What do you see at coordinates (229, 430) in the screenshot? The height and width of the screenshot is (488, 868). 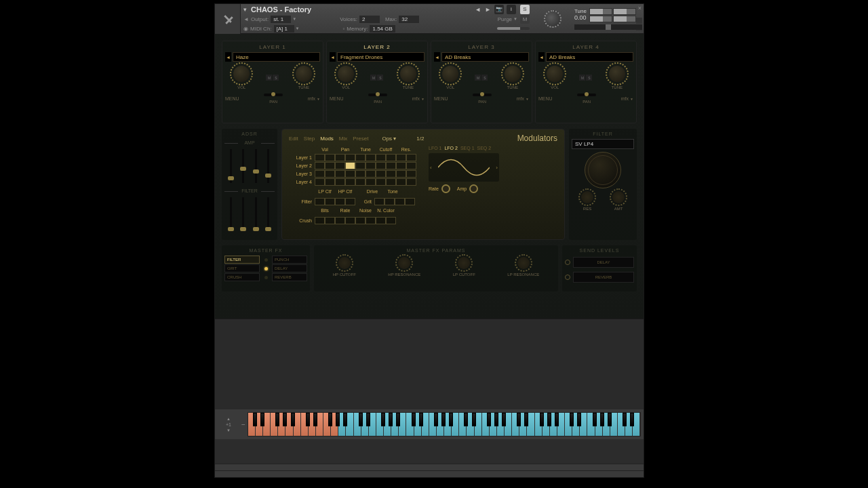 I see `octave-down-icon: ▼` at bounding box center [229, 430].